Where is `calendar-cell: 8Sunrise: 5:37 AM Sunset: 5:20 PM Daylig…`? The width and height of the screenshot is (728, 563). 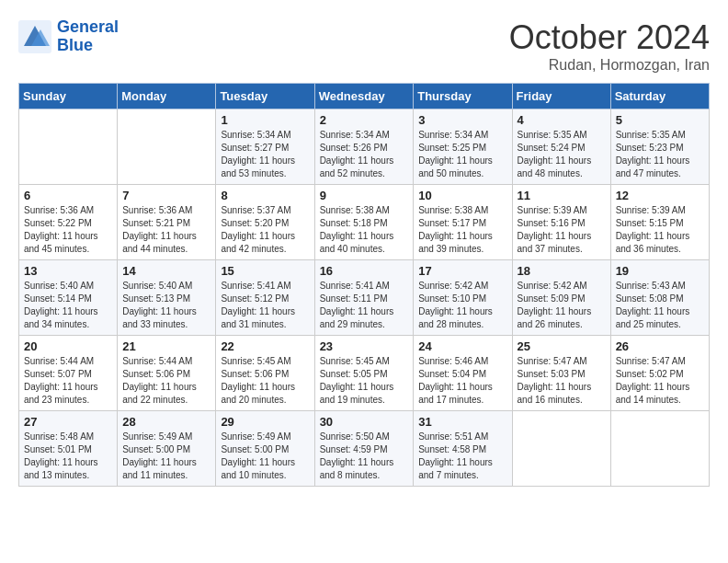
calendar-cell: 8Sunrise: 5:37 AM Sunset: 5:20 PM Daylig… is located at coordinates (265, 223).